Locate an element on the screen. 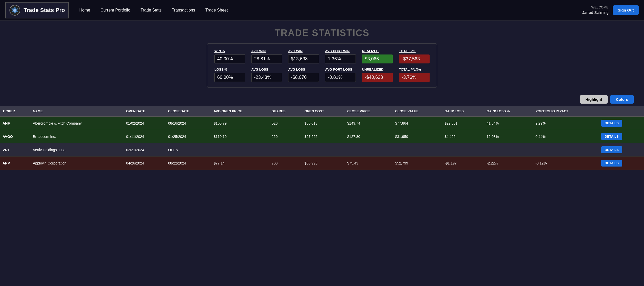 This screenshot has height=286, width=644. avg-port-win-label: AVG PORT WIN is located at coordinates (340, 51).